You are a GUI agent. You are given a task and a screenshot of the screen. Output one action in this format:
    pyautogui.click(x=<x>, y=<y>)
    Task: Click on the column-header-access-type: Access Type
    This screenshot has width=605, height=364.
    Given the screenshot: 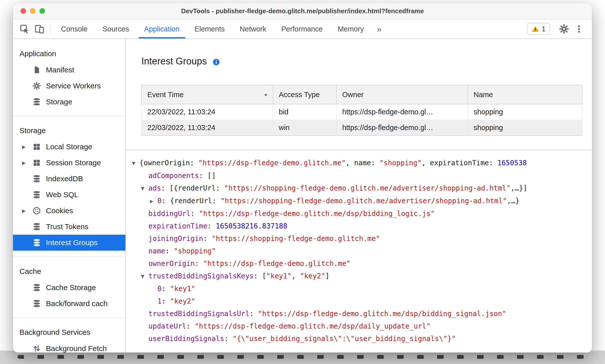 What is the action you would take?
    pyautogui.click(x=305, y=95)
    